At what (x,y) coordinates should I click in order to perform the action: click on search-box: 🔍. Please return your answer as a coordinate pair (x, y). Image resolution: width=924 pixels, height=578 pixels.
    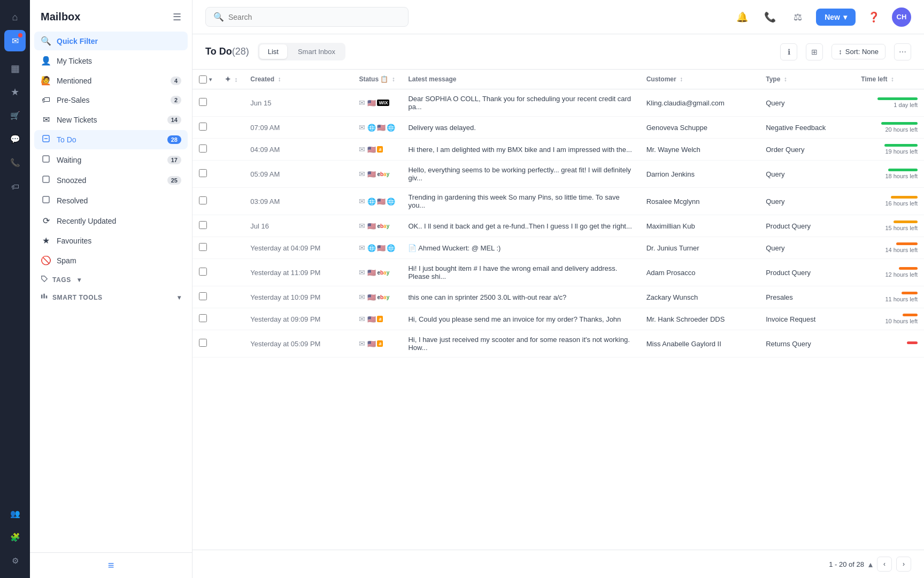
    Looking at the image, I should click on (307, 17).